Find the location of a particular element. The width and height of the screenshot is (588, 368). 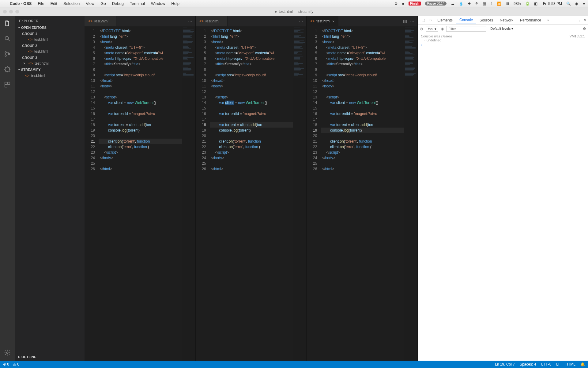

file-tree-item: <>test.html is located at coordinates (50, 76).